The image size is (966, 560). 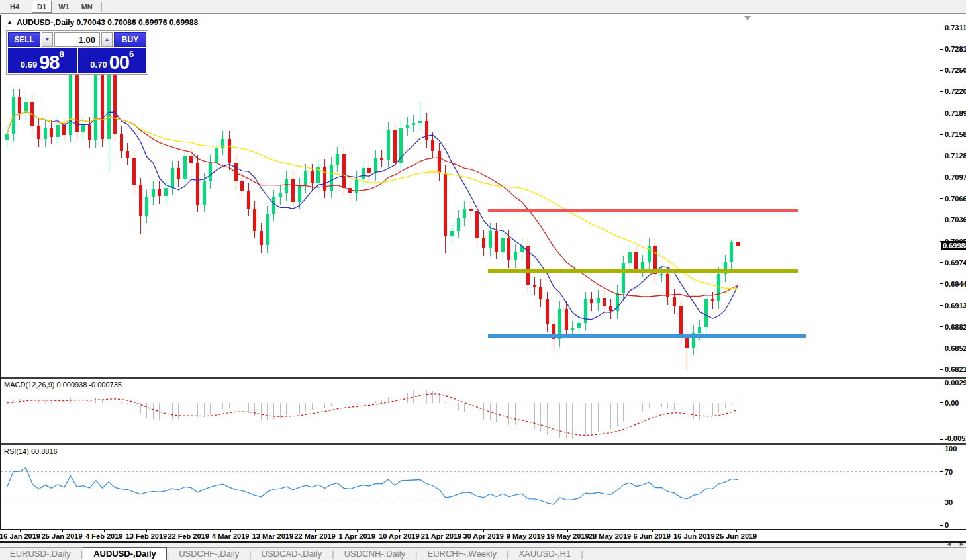 What do you see at coordinates (949, 472) in the screenshot?
I see `svg-text: 70` at bounding box center [949, 472].